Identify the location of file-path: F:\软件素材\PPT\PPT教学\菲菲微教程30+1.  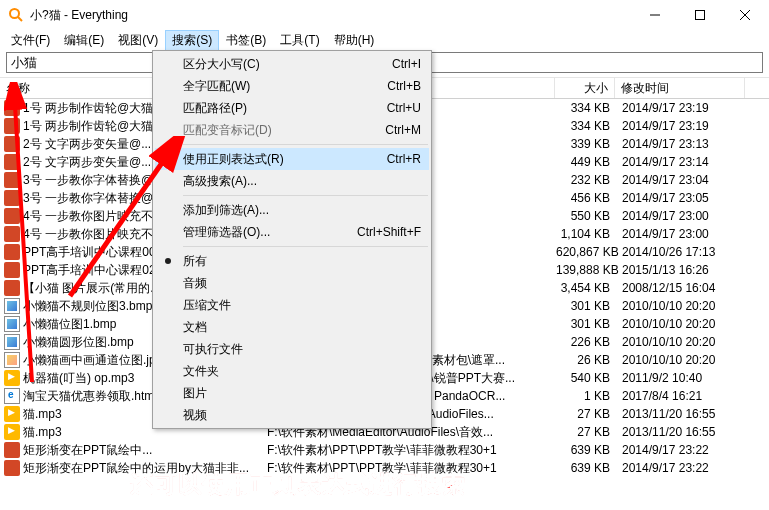
(410, 450).